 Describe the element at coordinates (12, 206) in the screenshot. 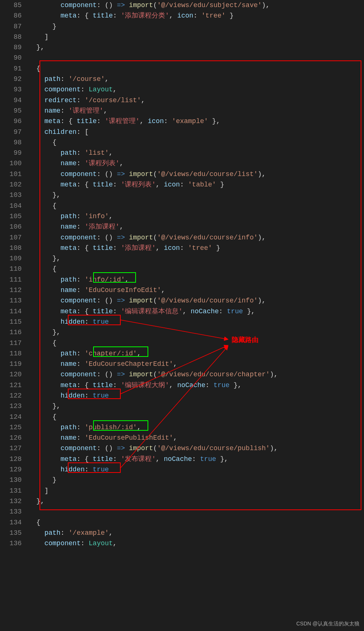

I see `line-number: 104` at that location.